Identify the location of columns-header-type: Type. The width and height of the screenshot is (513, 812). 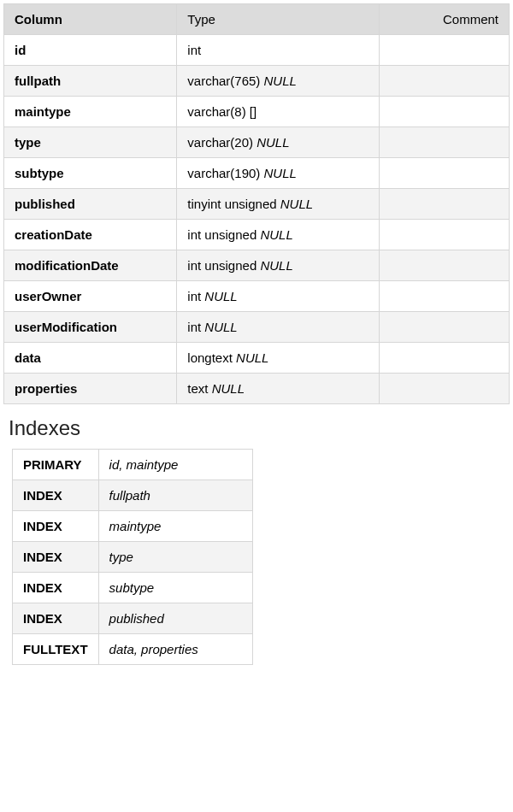
(279, 20).